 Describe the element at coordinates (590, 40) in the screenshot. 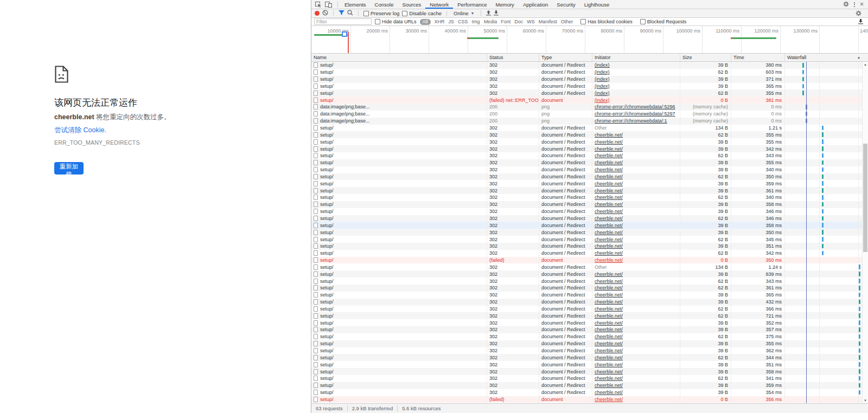

I see `network-overview: 10000 ms20000 ms30000 ms40000 ms50000 ms…` at that location.